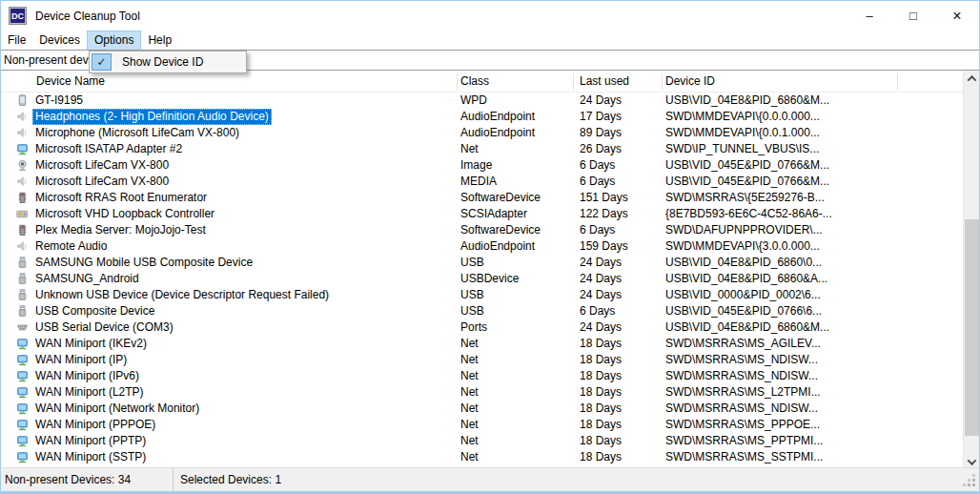  I want to click on device-last-used: 122 Days, so click(604, 214).